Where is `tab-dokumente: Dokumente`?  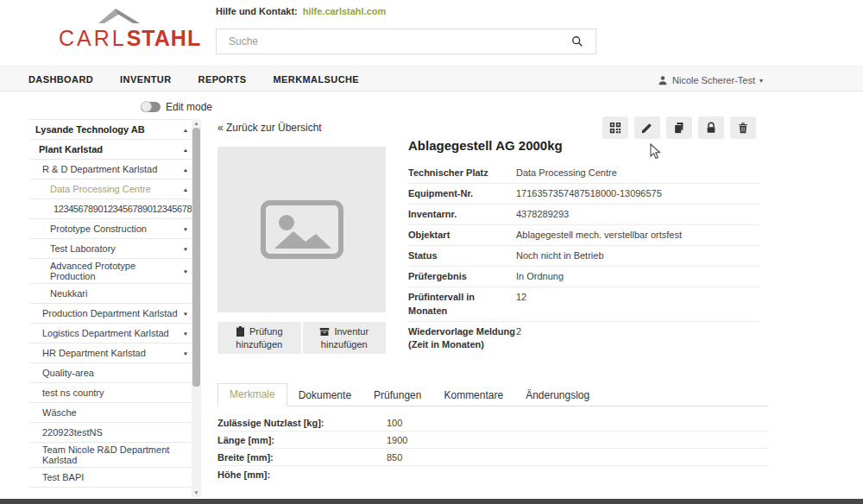 tab-dokumente: Dokumente is located at coordinates (324, 395).